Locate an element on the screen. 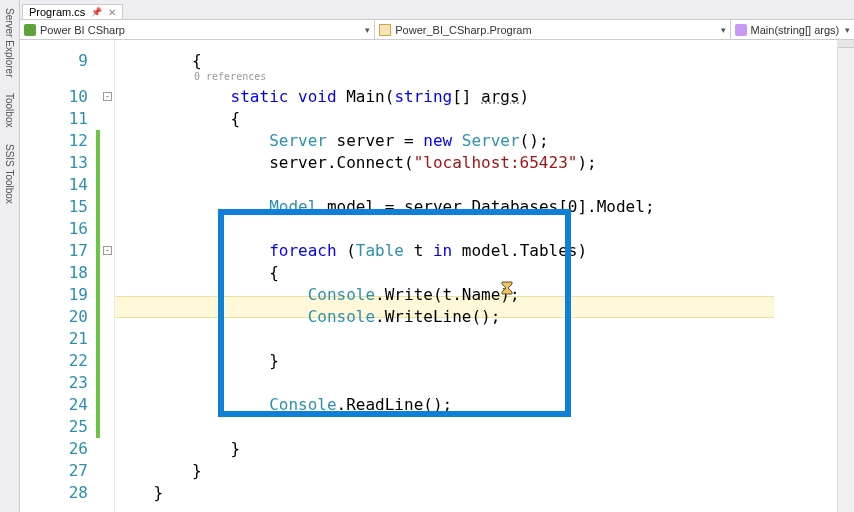 The image size is (854, 512). line-number: 20 is located at coordinates (54, 317).